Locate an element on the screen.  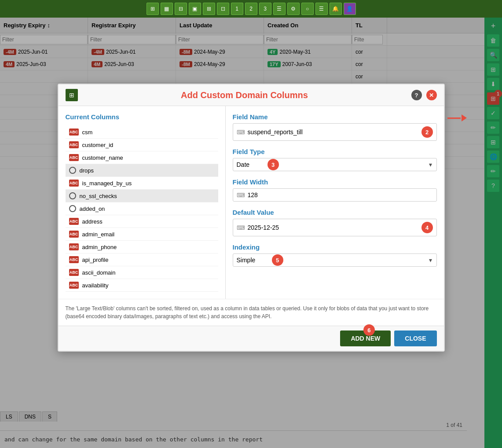
arrow-container is located at coordinates (457, 118).